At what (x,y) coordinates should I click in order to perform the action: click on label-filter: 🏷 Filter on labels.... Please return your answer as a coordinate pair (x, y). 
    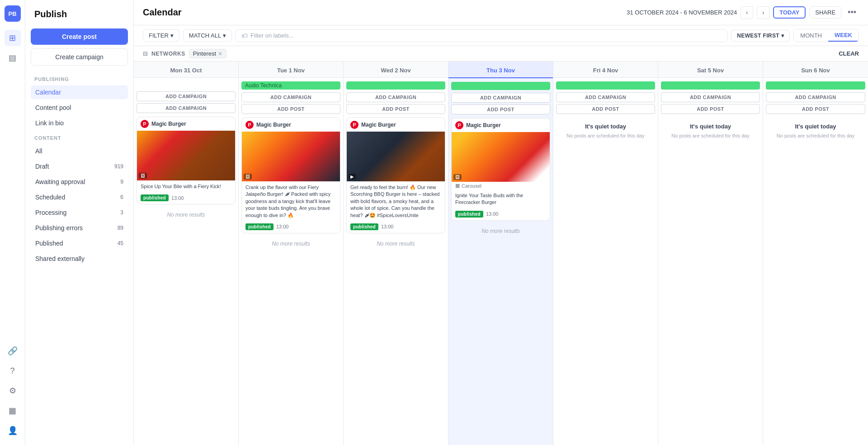
    Looking at the image, I should click on (481, 36).